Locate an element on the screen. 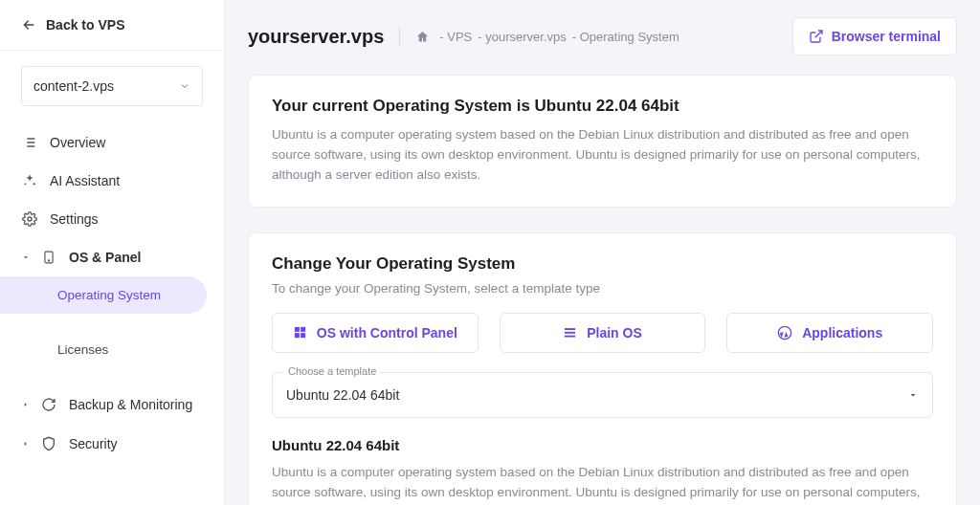 This screenshot has height=505, width=980. refresh-icon is located at coordinates (49, 405).